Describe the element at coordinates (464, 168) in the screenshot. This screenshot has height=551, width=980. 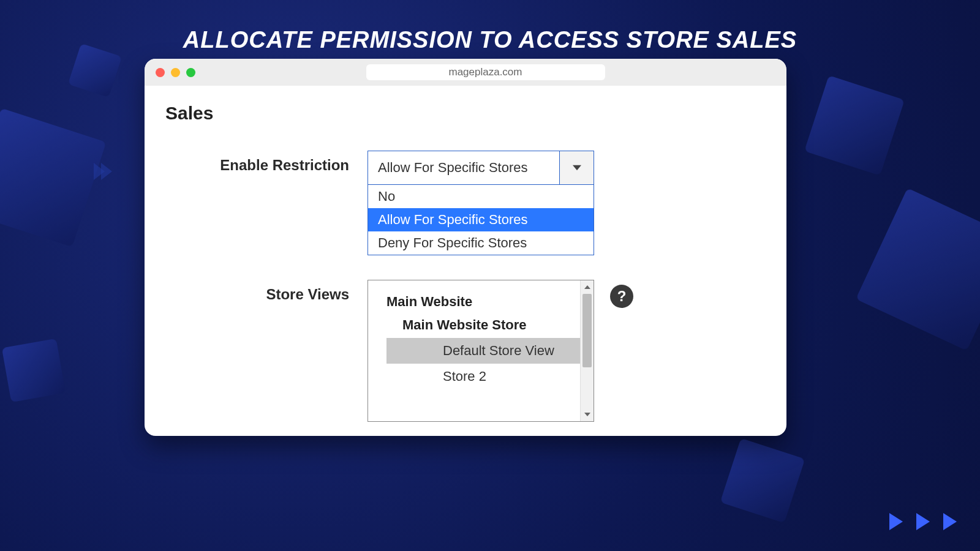
I see `select-value: Allow For Specific Stores` at that location.